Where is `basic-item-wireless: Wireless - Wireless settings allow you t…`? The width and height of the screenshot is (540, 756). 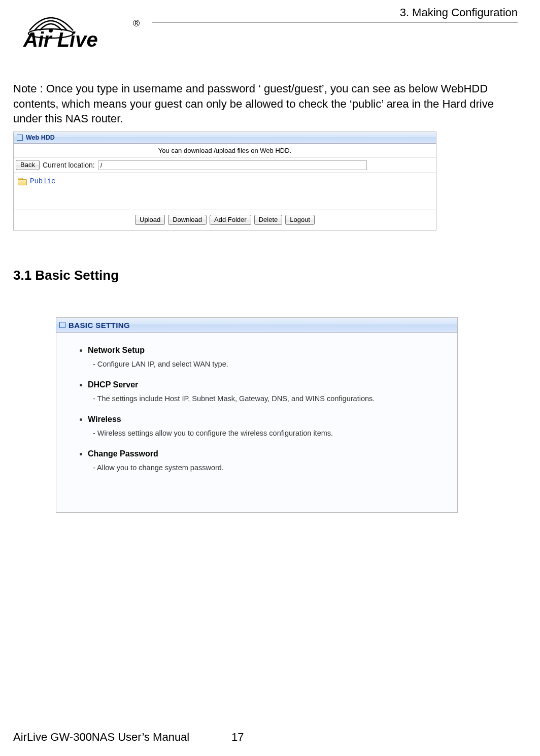
basic-item-wireless: Wireless - Wireless settings allow you t… is located at coordinates (267, 426).